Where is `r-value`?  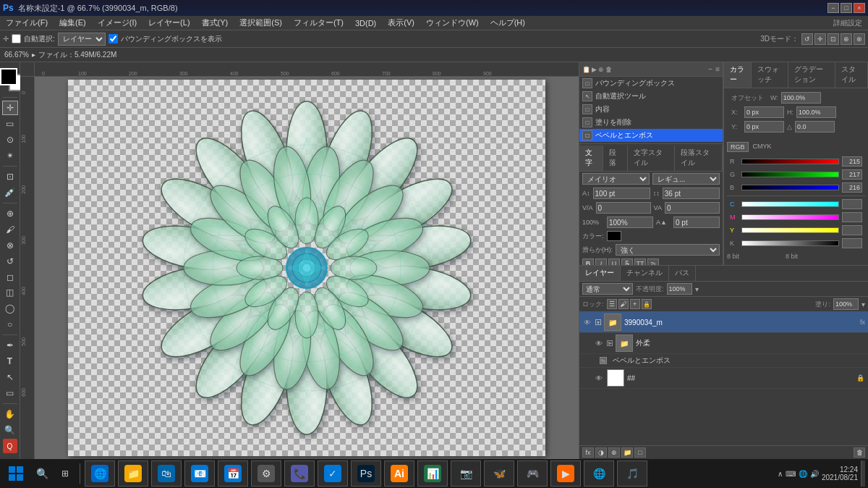
r-value is located at coordinates (852, 161).